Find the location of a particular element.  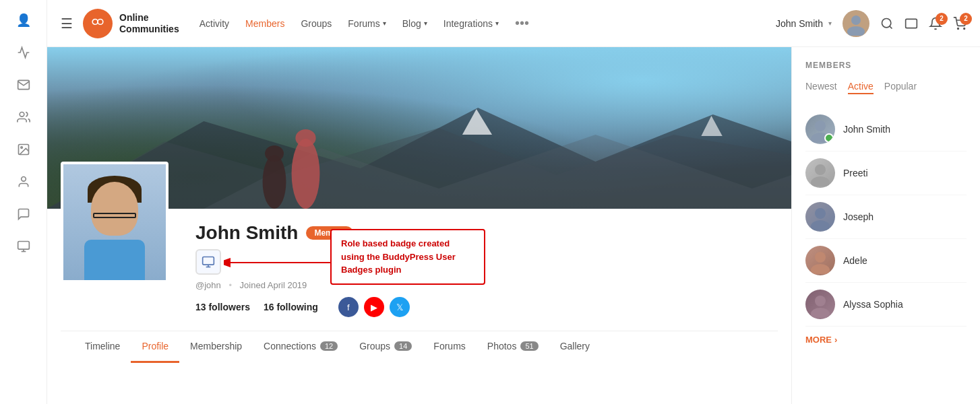

member-avatar-alyssa is located at coordinates (820, 304).